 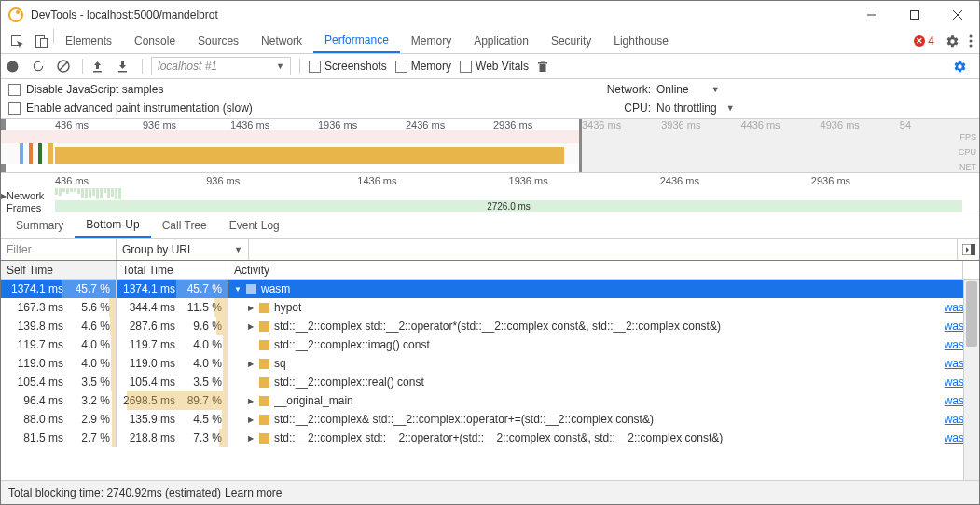 I want to click on learn-more-link: Learn more, so click(x=254, y=493).